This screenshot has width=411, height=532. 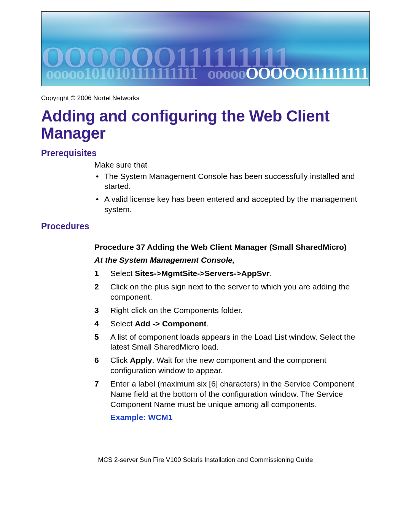 I want to click on header-banner-image: OOOOOO111111111 ooooo1010101111111111 oo…, so click(x=206, y=49).